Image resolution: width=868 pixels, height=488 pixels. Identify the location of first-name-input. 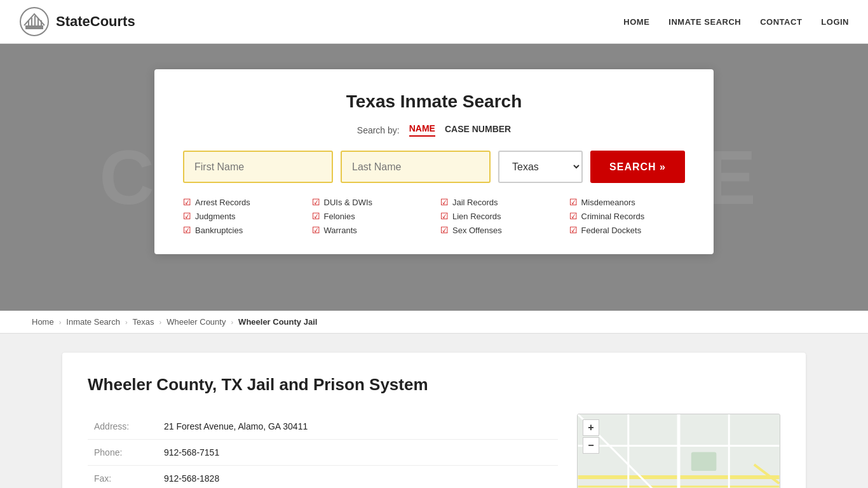
(258, 166).